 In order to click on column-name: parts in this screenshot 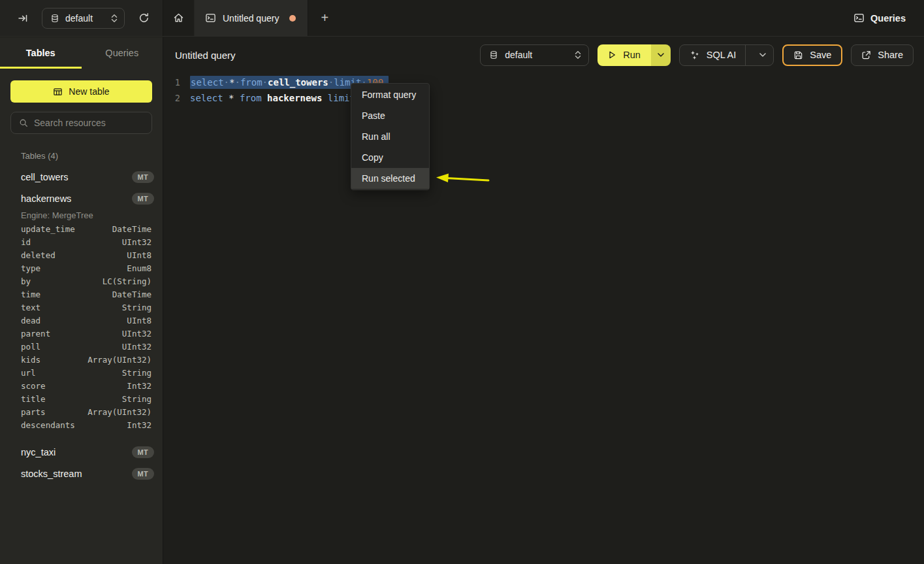, I will do `click(33, 414)`.